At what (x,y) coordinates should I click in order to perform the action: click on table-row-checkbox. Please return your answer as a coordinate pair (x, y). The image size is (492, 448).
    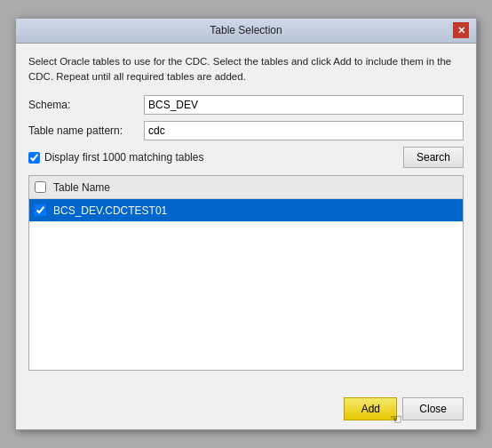
    Looking at the image, I should click on (41, 210).